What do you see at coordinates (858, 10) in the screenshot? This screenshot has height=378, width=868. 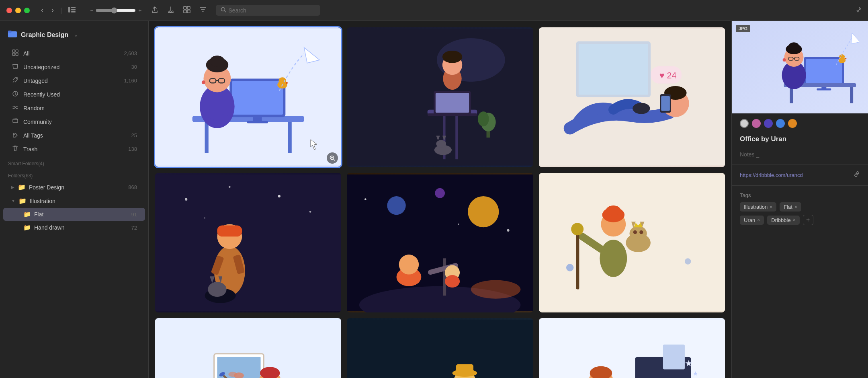 I see `pin-button` at bounding box center [858, 10].